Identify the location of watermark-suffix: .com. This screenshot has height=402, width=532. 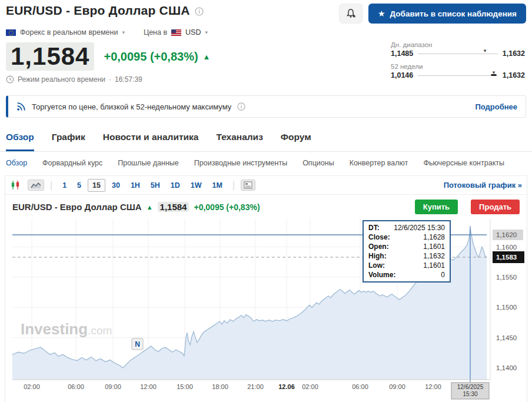
(100, 331).